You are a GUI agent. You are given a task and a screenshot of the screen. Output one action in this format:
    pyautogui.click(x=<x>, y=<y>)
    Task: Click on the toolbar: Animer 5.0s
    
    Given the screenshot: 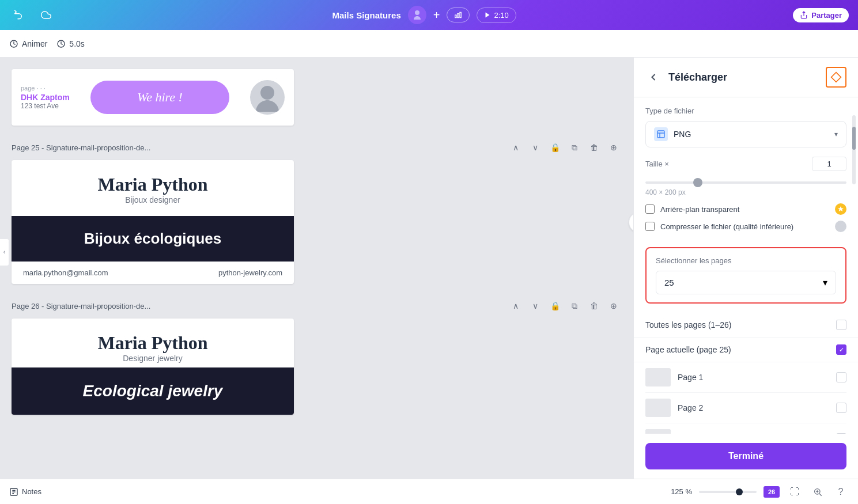 What is the action you would take?
    pyautogui.click(x=429, y=44)
    